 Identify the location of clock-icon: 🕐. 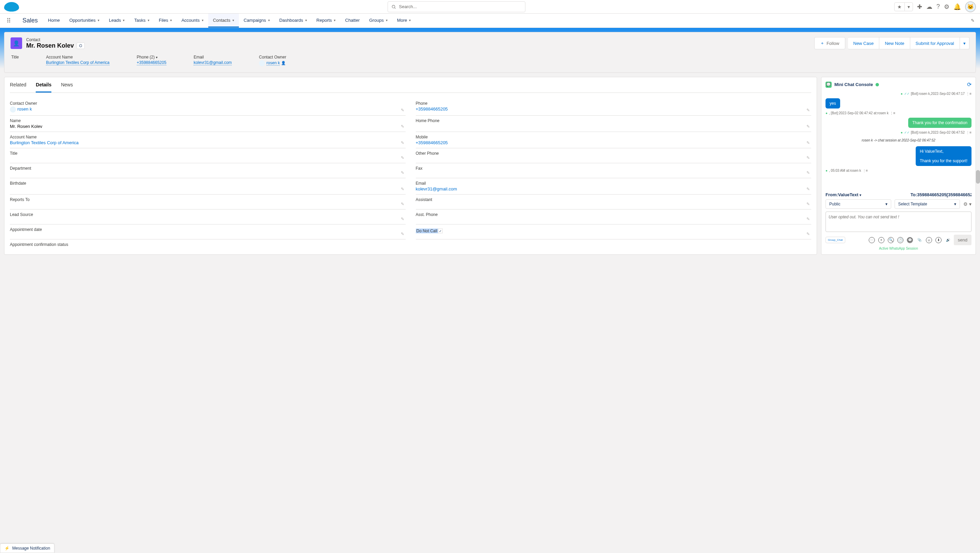
(900, 240).